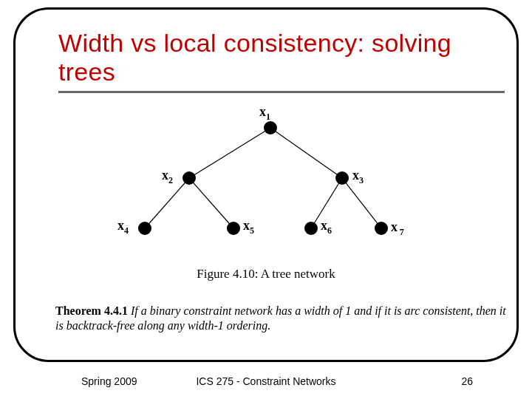 Image resolution: width=532 pixels, height=399 pixels. What do you see at coordinates (189, 178) in the screenshot?
I see `node-x2` at bounding box center [189, 178].